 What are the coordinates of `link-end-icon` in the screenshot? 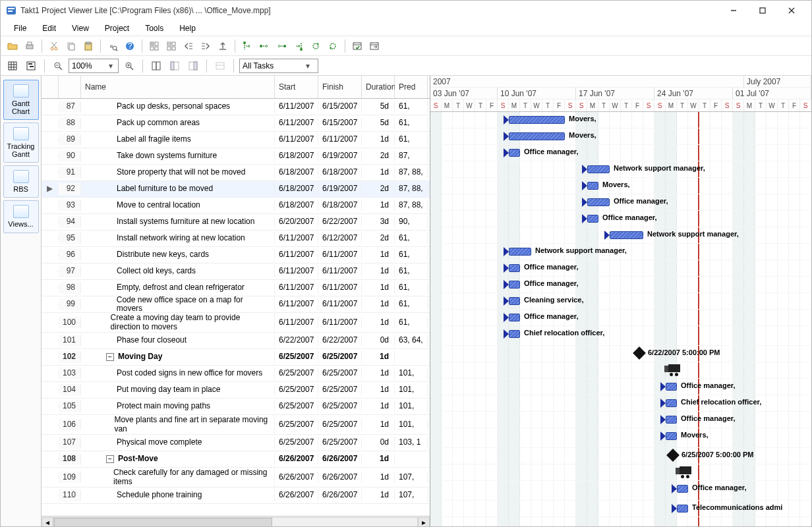 It's located at (299, 46).